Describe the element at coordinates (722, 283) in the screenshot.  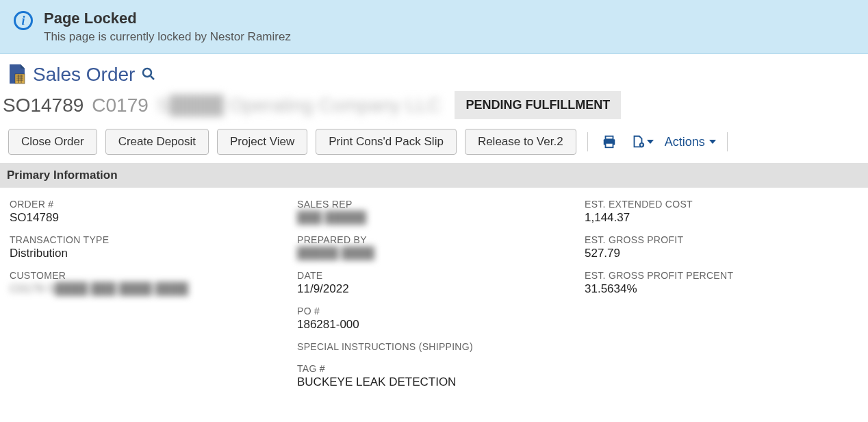
I see `field-est-gross-profit-pct: EST. GROSS PROFIT PERCENT 31.5634%` at that location.